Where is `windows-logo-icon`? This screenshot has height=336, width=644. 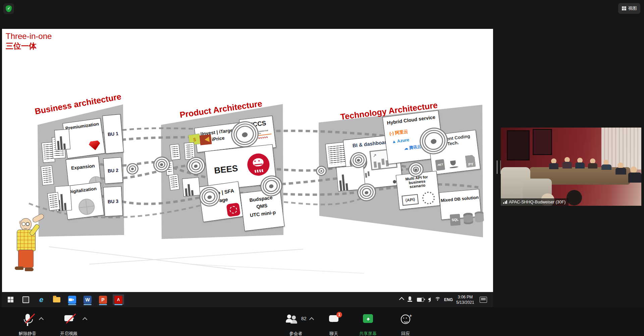
windows-logo-icon is located at coordinates (11, 299).